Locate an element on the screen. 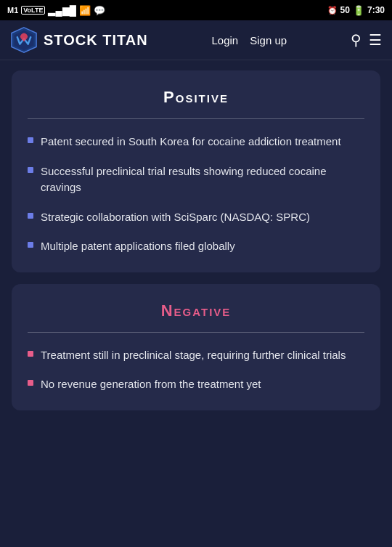 The height and width of the screenshot is (547, 392). list-item-text: Multiple patent applications filed globa… is located at coordinates (138, 247).